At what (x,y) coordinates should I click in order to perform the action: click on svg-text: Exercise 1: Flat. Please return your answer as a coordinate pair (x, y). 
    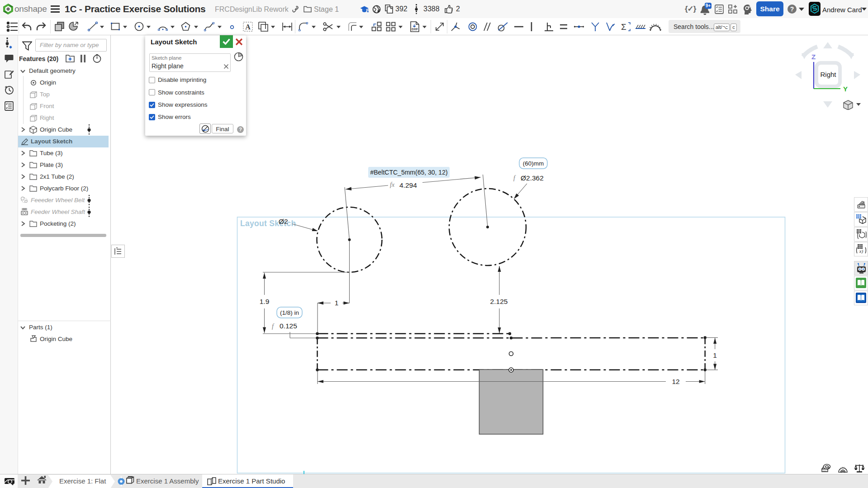
    Looking at the image, I should click on (83, 481).